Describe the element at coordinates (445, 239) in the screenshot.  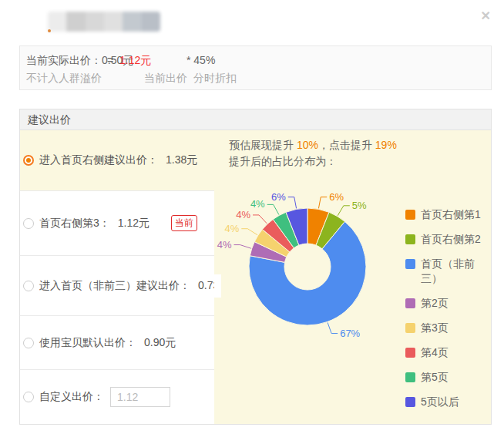
I see `legend-item-1: 首页右侧第2` at that location.